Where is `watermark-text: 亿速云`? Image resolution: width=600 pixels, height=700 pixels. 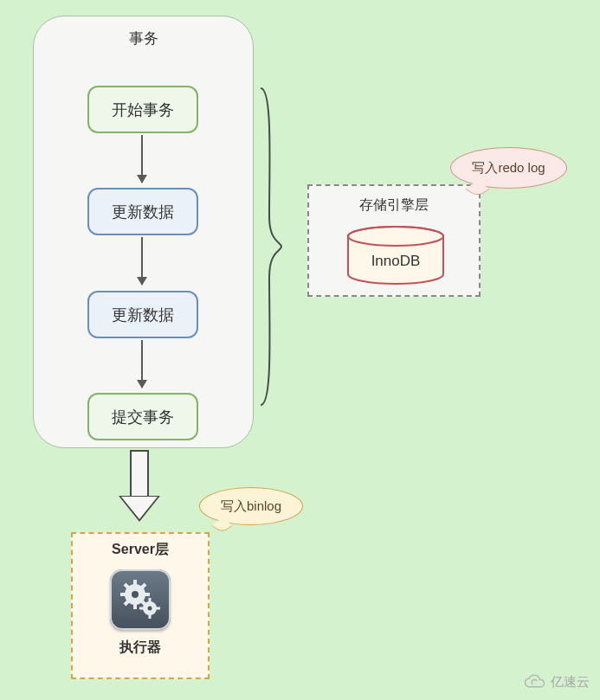
watermark-text: 亿速云 is located at coordinates (570, 682).